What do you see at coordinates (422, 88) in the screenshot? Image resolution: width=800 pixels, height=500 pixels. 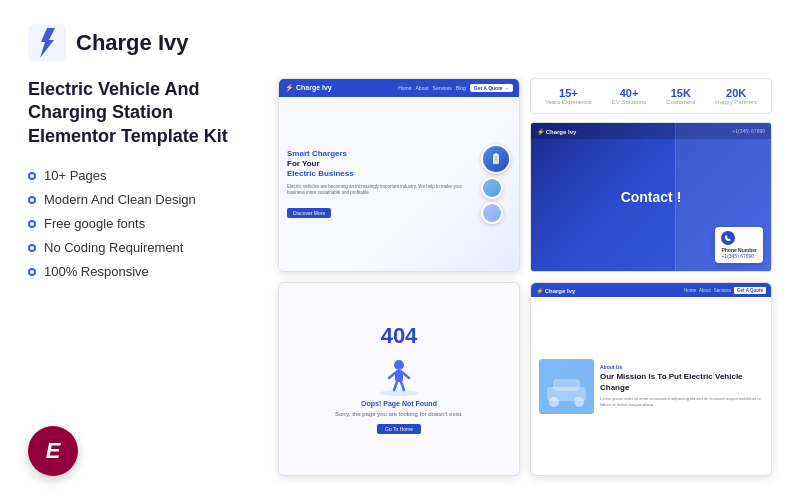 I see `nav-link-about: About` at bounding box center [422, 88].